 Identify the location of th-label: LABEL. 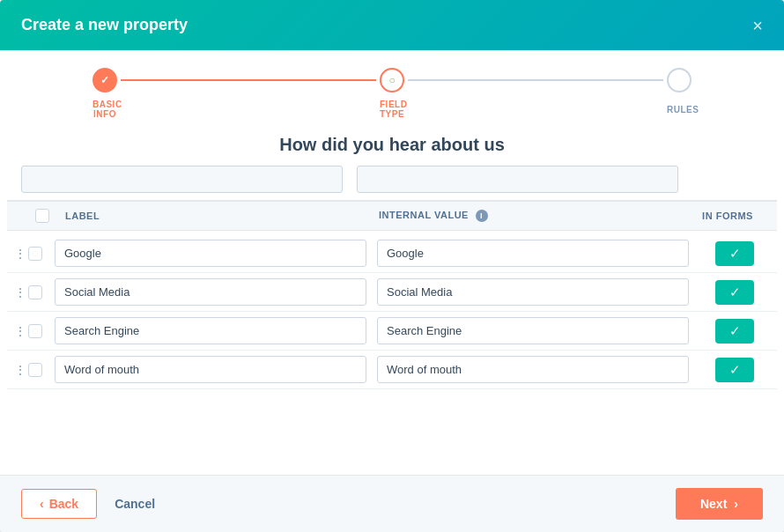
(220, 216).